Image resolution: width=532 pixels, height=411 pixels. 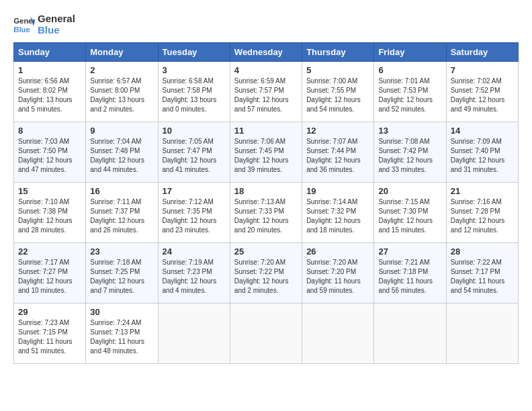 I want to click on logo-icon: General Blue, so click(x=24, y=25).